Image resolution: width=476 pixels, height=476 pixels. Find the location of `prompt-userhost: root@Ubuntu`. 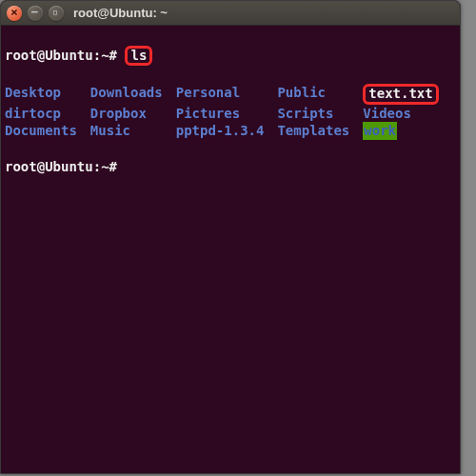

prompt-userhost: root@Ubuntu is located at coordinates (50, 55).